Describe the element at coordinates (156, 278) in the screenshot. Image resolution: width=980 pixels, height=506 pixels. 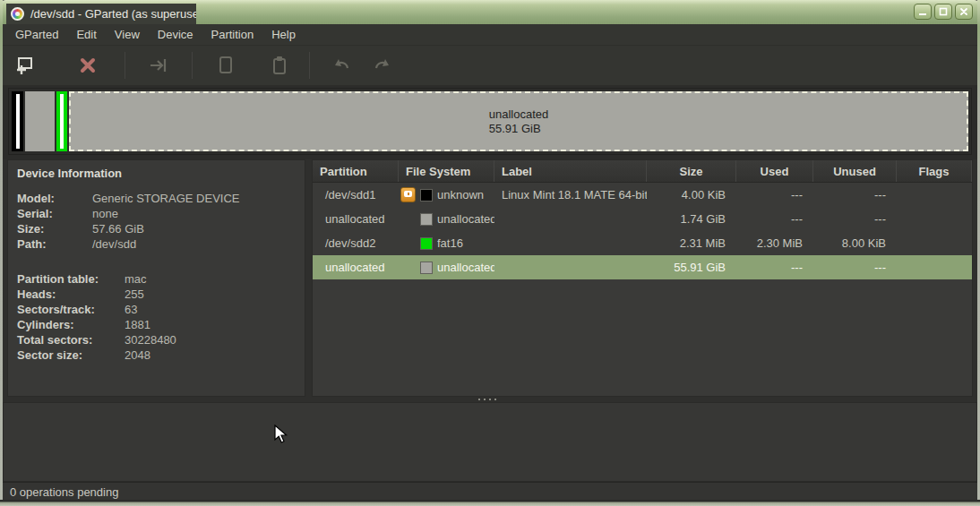
I see `device-information-panel: Device Information Model:Generic STORAGE…` at that location.